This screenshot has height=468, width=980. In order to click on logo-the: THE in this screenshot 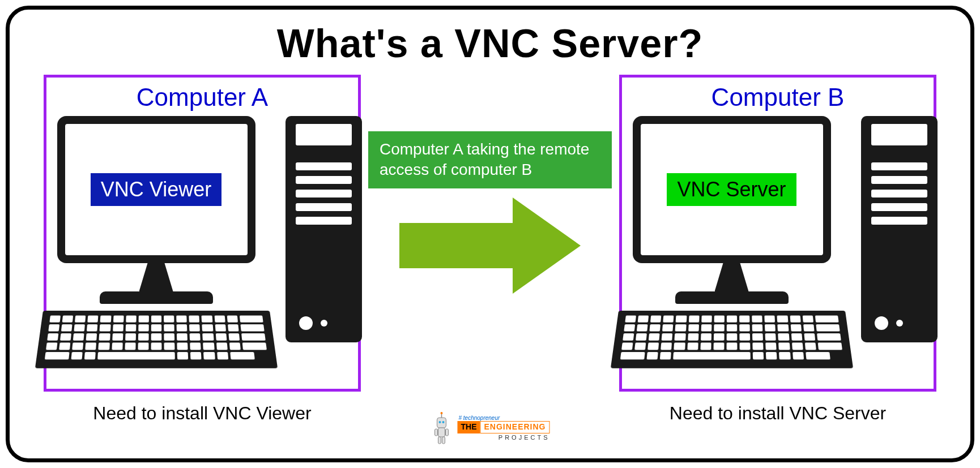, I will do `click(468, 427)`.